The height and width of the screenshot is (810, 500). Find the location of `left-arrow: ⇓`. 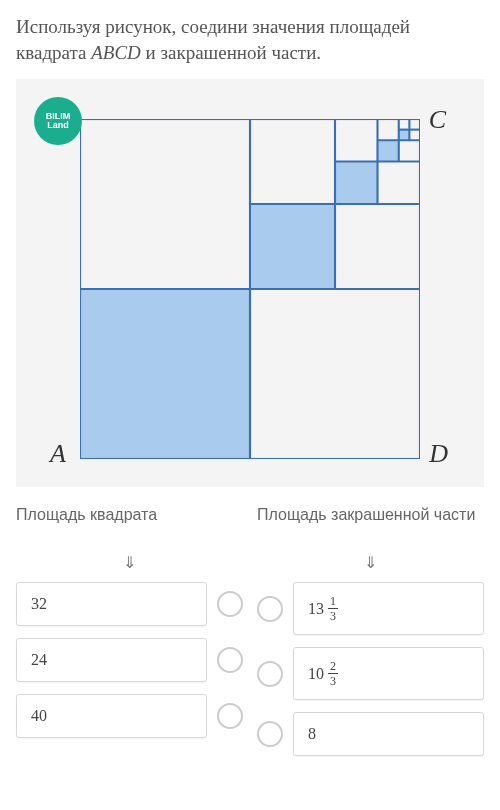

left-arrow: ⇓ is located at coordinates (130, 562).